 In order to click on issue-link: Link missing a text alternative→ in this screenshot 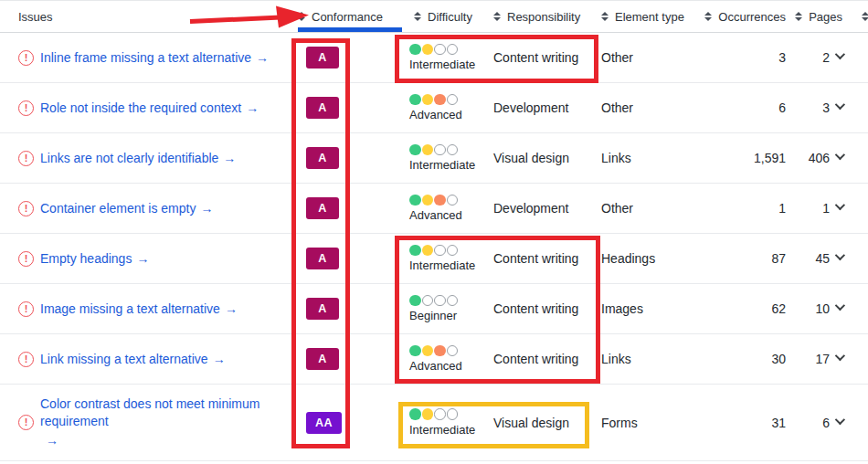, I will do `click(133, 360)`.